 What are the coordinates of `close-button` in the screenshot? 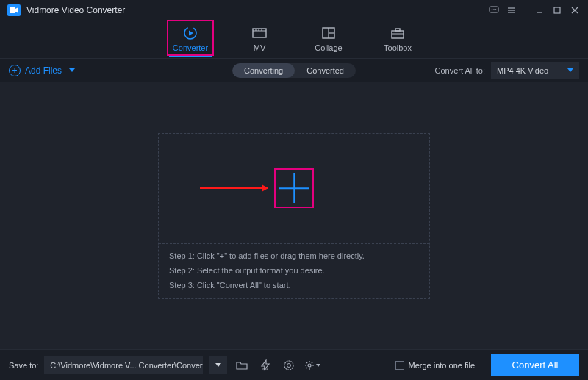 It's located at (575, 10).